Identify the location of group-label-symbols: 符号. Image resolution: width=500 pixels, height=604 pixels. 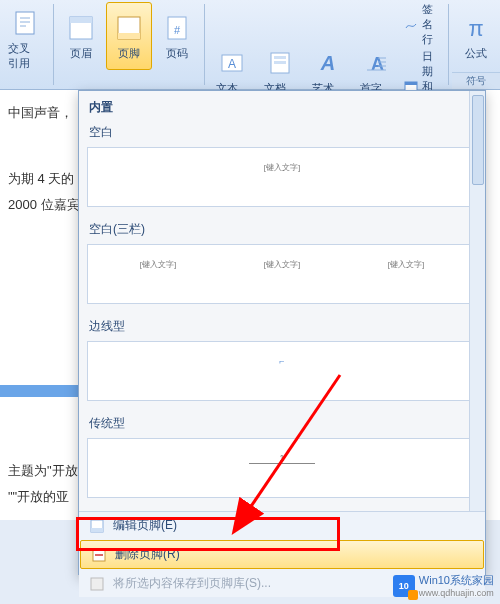
(476, 80).